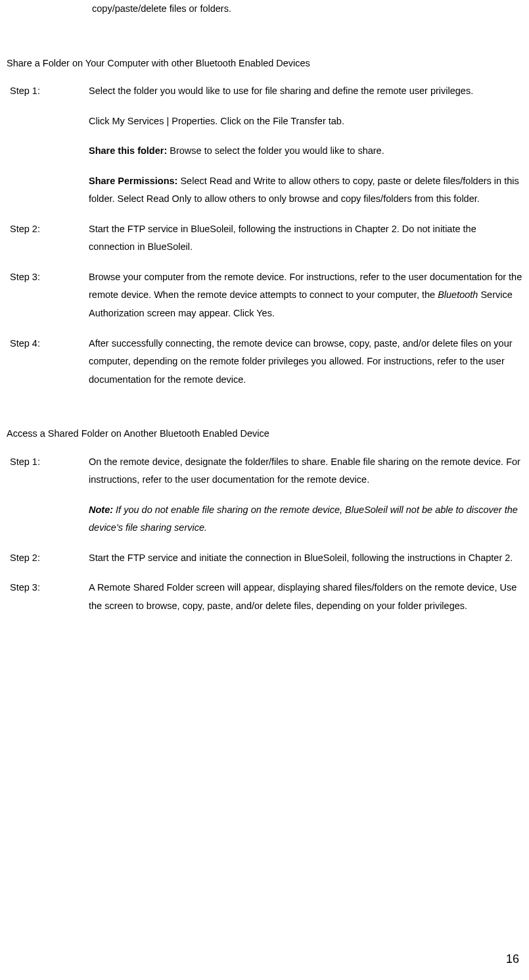 The image size is (529, 980). What do you see at coordinates (266, 145) in the screenshot?
I see `step-row: Step 1: Select the folder you would like…` at bounding box center [266, 145].